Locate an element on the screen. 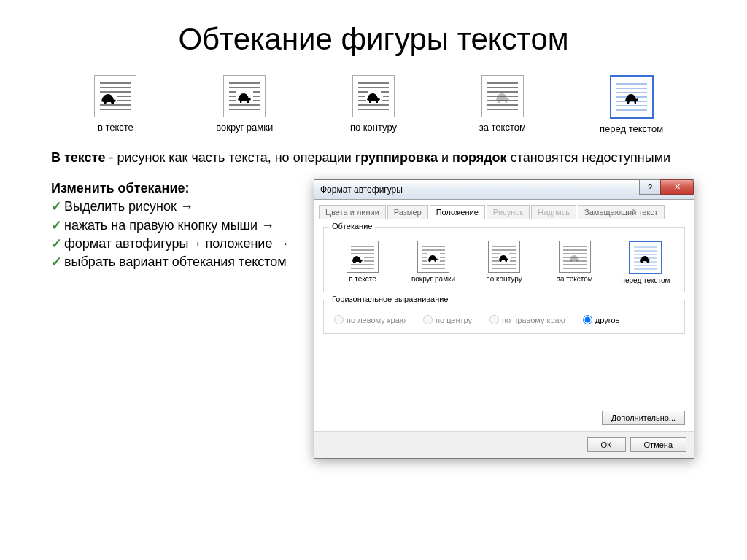 This screenshot has width=747, height=560. wrap-behind-icon is located at coordinates (503, 96).